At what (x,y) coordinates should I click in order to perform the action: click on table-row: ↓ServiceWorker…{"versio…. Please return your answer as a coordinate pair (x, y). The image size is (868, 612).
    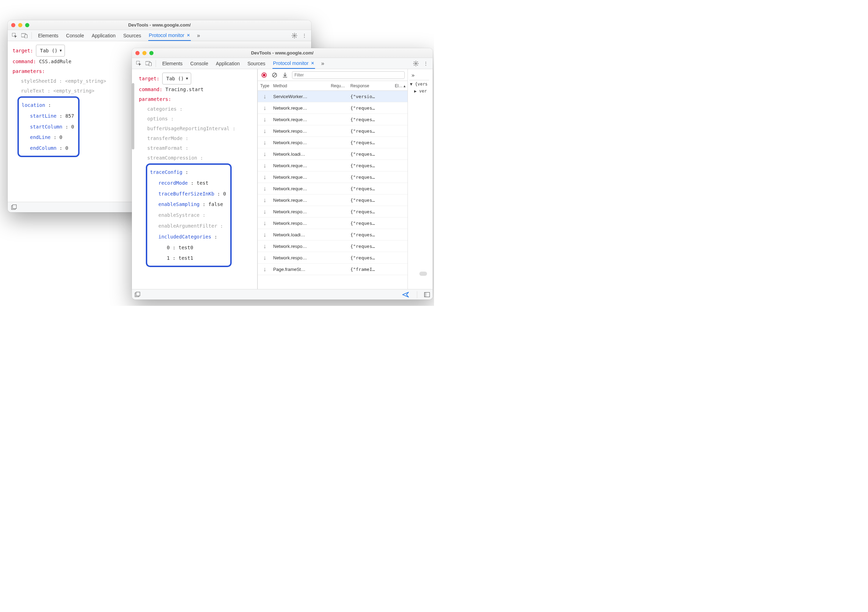
    Looking at the image, I should click on (333, 96).